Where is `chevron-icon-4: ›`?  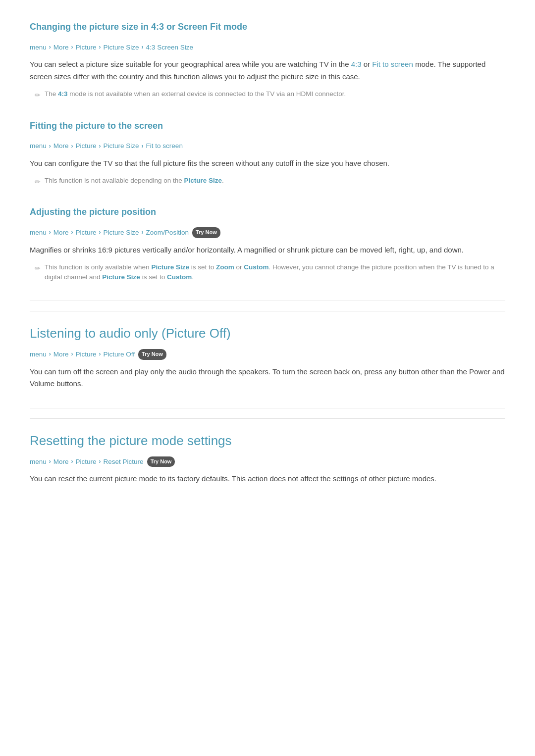
chevron-icon-4: › is located at coordinates (143, 48).